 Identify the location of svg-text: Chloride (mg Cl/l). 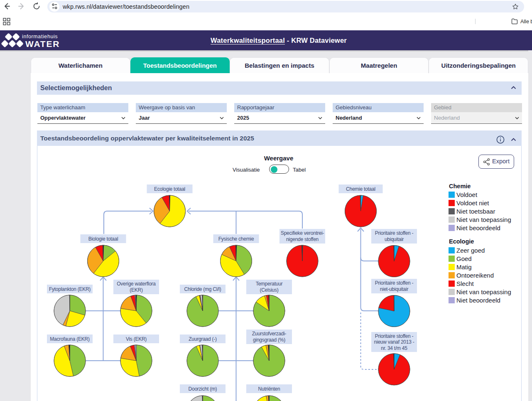
(203, 289).